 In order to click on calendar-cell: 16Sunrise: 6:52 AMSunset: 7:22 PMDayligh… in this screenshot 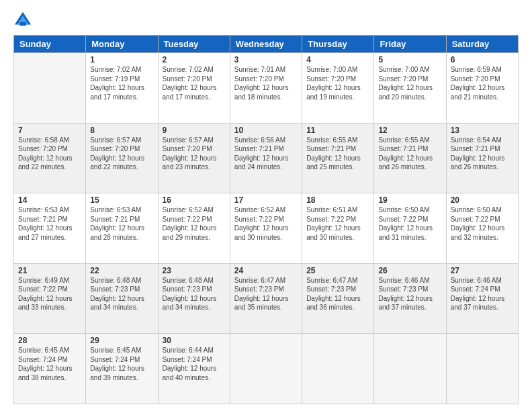, I will do `click(193, 228)`.